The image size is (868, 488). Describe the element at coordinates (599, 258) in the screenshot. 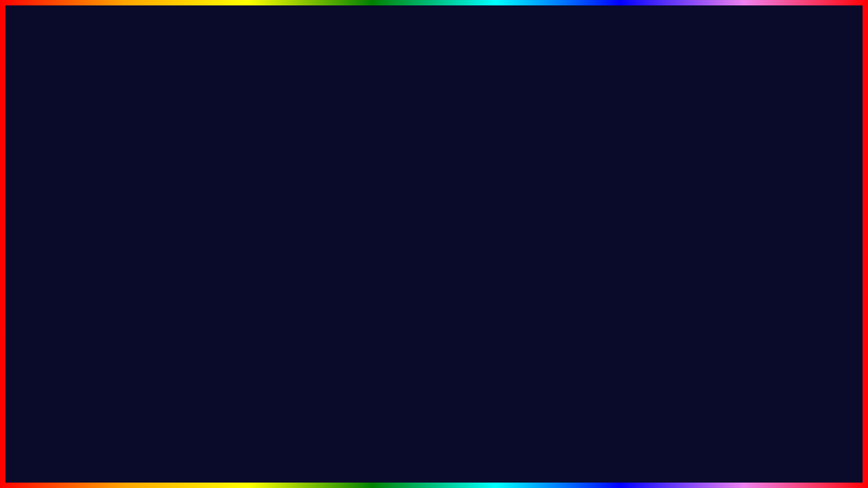

I see `devil-fruit-select-arrow: ▼` at that location.